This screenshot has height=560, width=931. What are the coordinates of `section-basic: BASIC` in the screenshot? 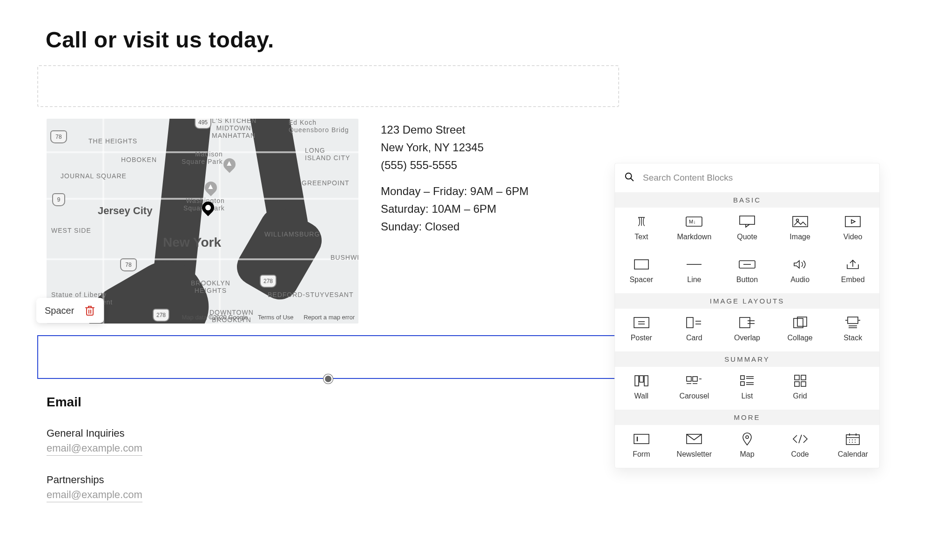 It's located at (747, 200).